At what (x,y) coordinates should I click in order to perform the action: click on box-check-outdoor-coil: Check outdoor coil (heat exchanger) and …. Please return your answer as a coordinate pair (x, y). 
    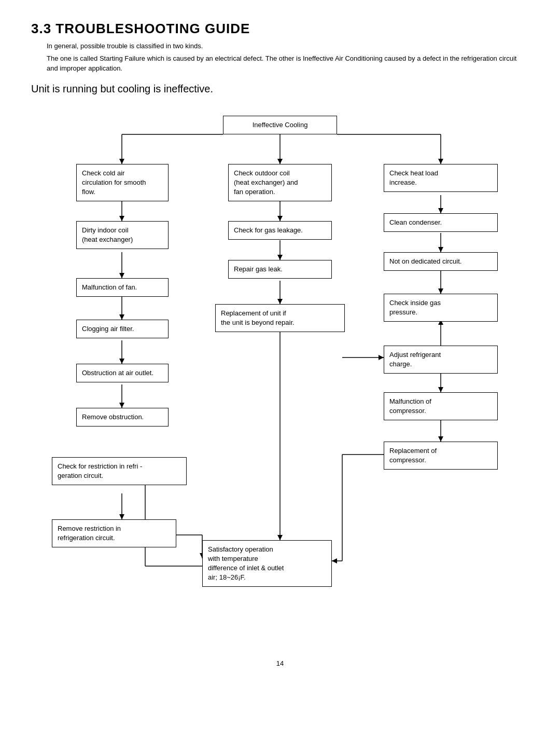
    Looking at the image, I should click on (280, 183).